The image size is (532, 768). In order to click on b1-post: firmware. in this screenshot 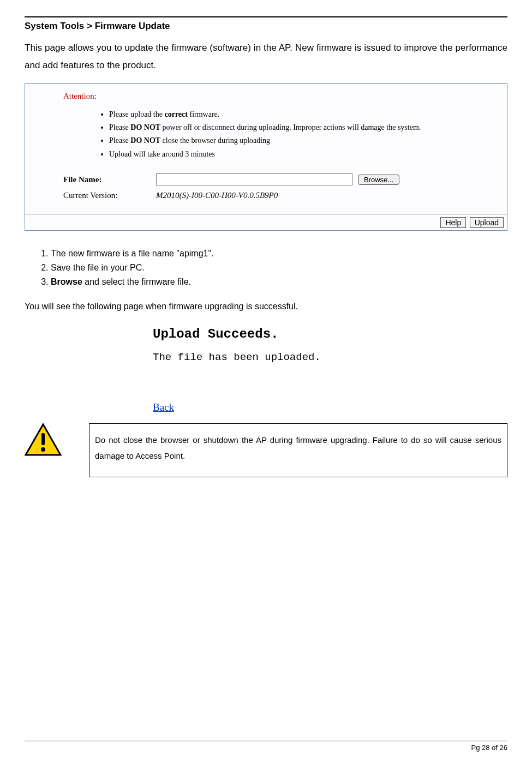, I will do `click(204, 115)`.